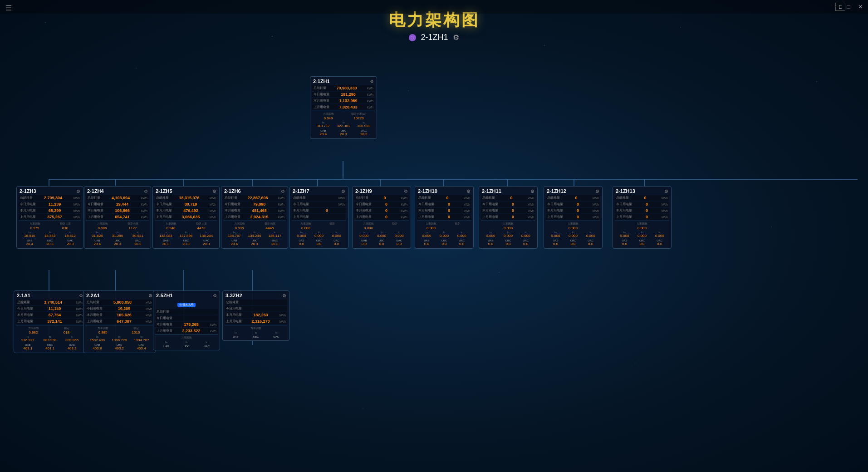  Describe the element at coordinates (256, 316) in the screenshot. I see `node-3zh2: 3-3ZH2 ⚙ 总能耗量 今日用电量 本月用电量182,263kWh 上月用电…` at that location.